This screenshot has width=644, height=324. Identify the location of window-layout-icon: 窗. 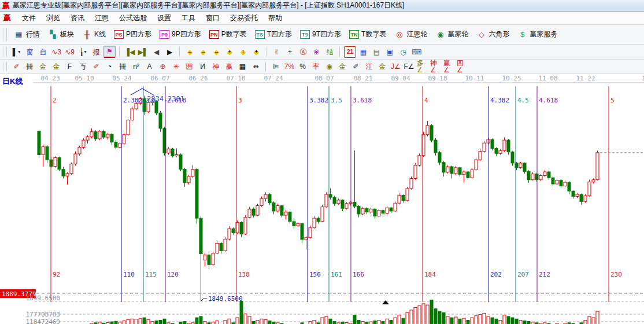
(30, 52).